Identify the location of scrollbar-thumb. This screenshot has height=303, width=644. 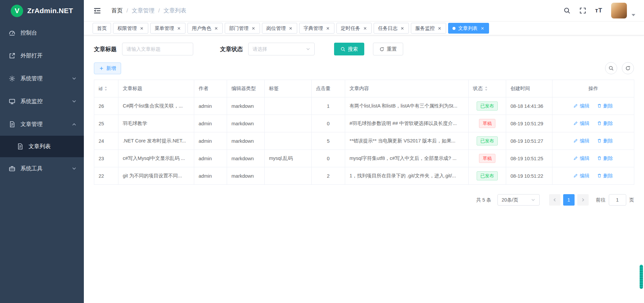
(641, 277).